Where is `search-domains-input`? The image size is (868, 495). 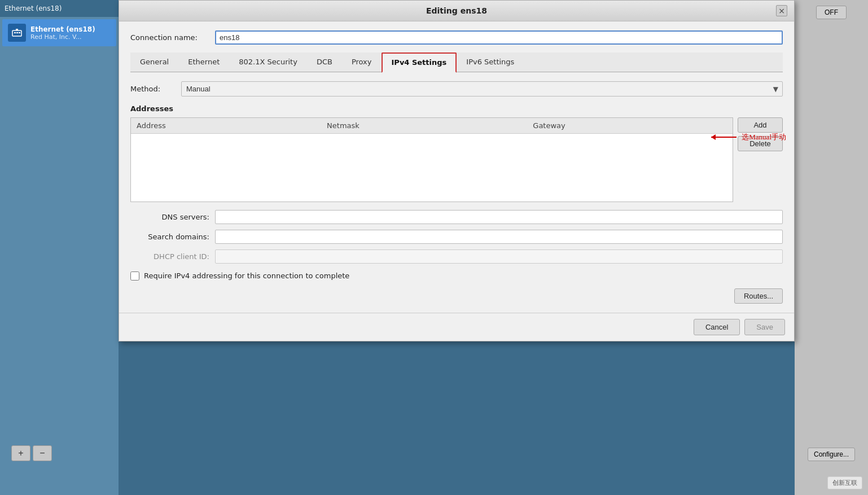
search-domains-input is located at coordinates (499, 237).